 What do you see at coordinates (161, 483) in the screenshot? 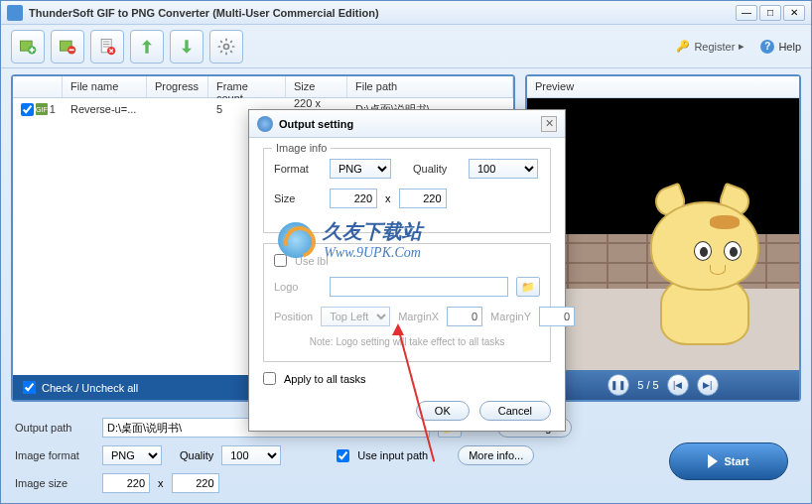
I see `size-x: x` at bounding box center [161, 483].